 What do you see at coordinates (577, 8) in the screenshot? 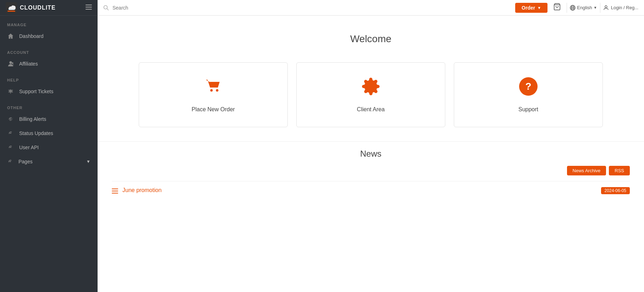
I see `topbar-right: Order ▼ English ▼` at bounding box center [577, 8].